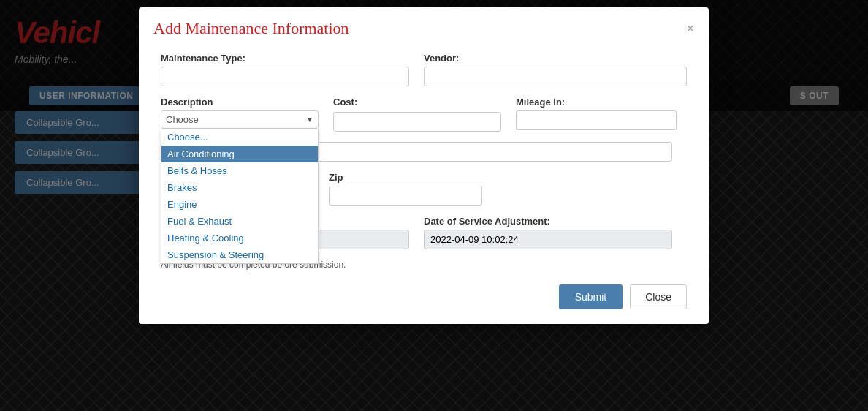  I want to click on dropdown-option-engine: Engine, so click(240, 205).